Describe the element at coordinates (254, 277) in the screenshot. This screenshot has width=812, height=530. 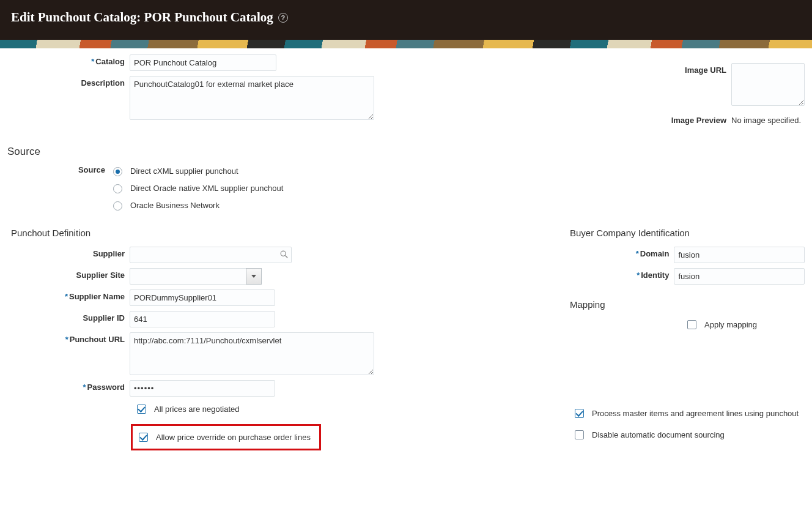
I see `chevron-down-icon` at that location.